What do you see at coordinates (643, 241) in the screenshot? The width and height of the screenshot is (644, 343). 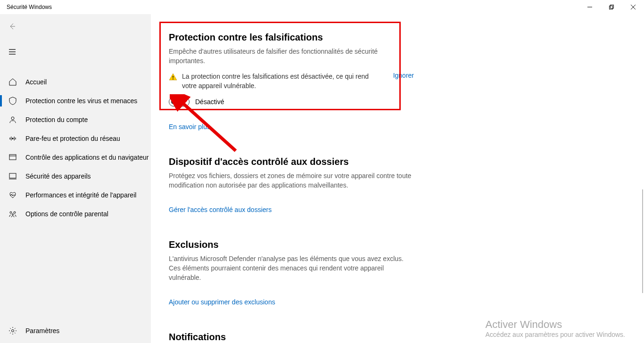 I see `scrollbar` at bounding box center [643, 241].